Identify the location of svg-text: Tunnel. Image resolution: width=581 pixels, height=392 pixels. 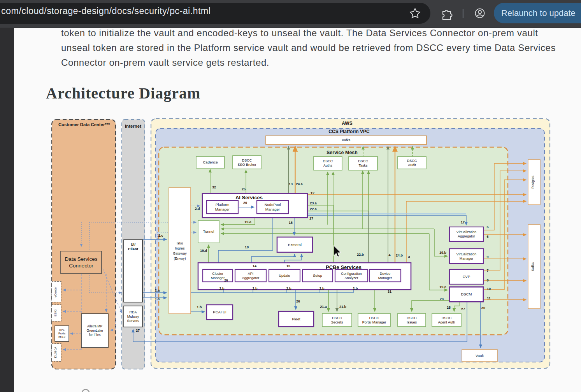
(209, 231).